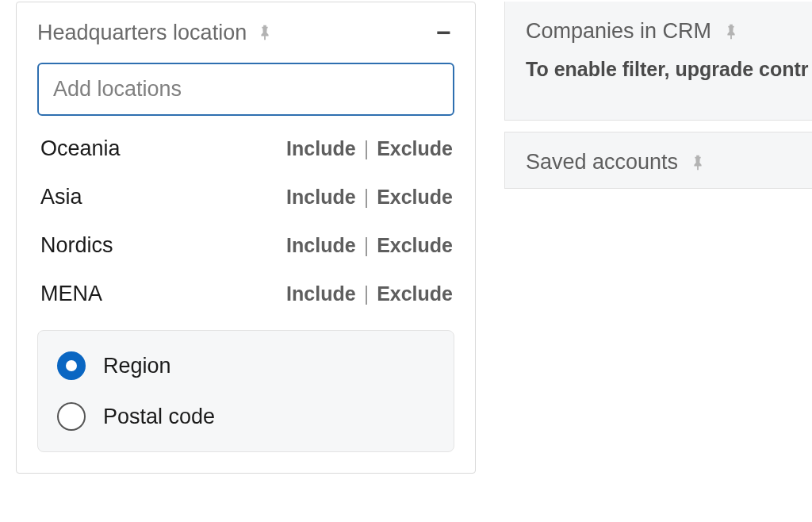 This screenshot has height=522, width=812. I want to click on side-filter-header: Saved accounts, so click(658, 162).